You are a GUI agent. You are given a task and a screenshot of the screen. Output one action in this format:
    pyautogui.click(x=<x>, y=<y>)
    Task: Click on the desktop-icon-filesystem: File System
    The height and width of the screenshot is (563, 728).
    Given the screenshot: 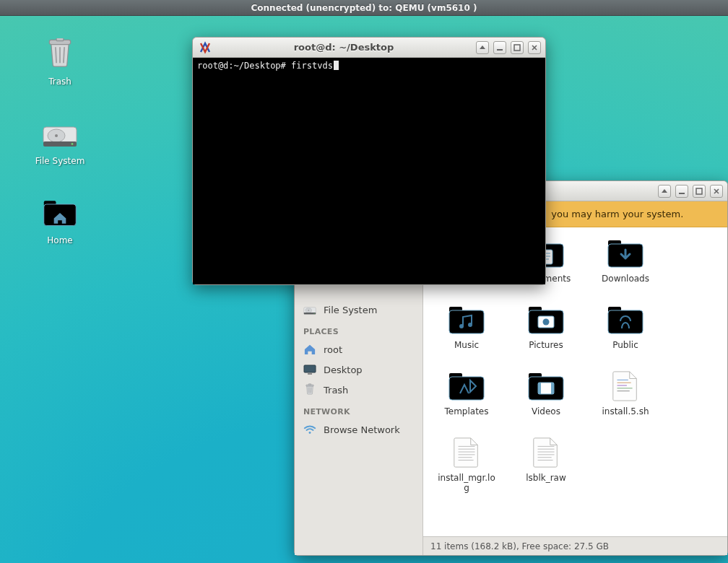 What is the action you would take?
    pyautogui.click(x=60, y=141)
    